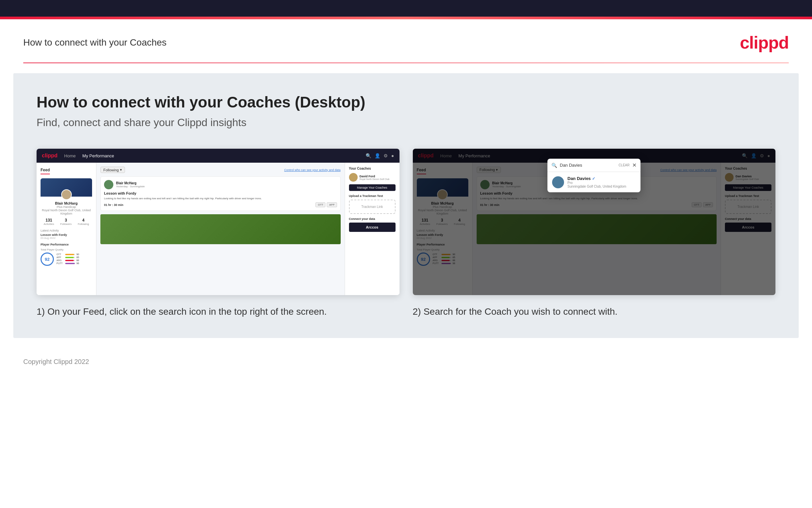  What do you see at coordinates (130, 185) in the screenshot?
I see `lesson-user-info: Blair McHarg Yesterday · Sunningdale` at bounding box center [130, 185].